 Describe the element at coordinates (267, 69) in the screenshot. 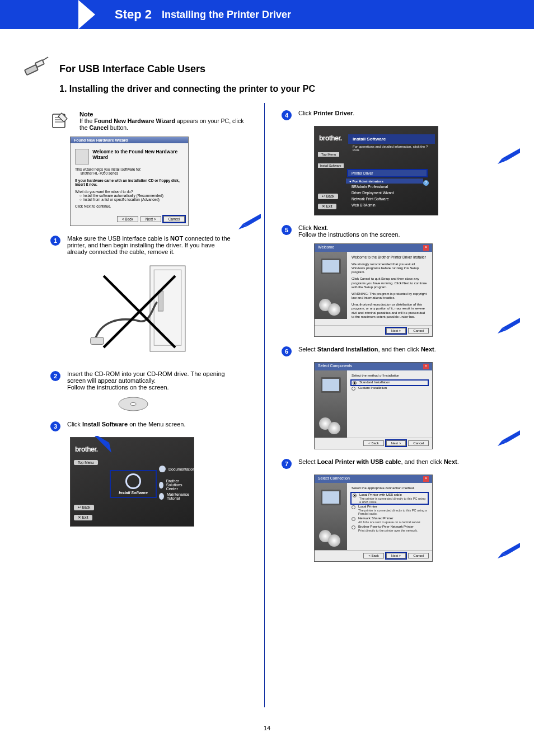

I see `section-heading: For USB Interface Cable Users` at that location.